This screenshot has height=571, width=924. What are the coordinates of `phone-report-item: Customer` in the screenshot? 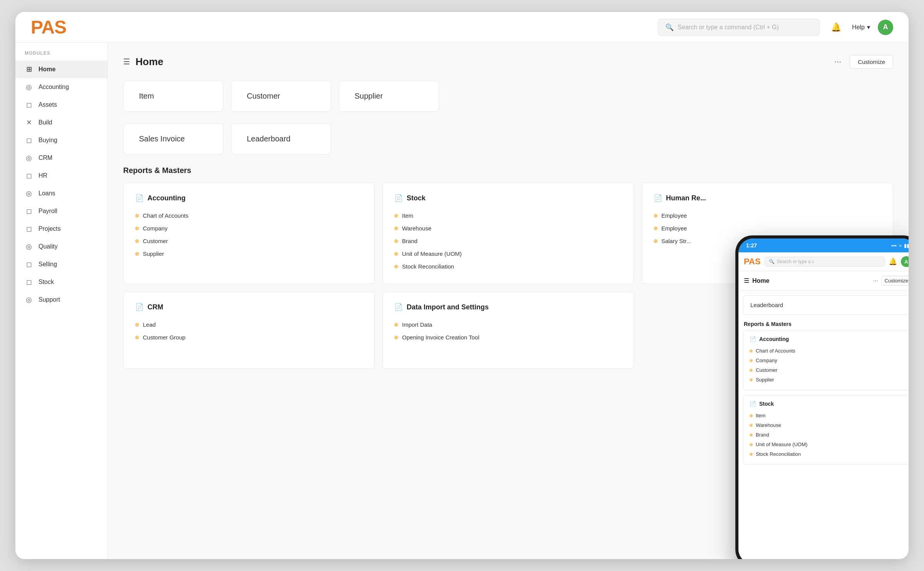 It's located at (828, 370).